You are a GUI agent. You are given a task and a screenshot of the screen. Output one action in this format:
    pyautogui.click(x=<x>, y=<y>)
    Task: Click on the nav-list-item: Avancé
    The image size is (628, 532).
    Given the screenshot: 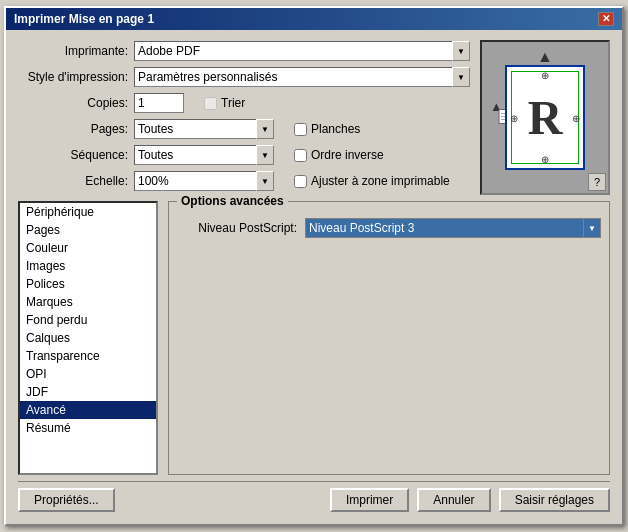 What is the action you would take?
    pyautogui.click(x=88, y=410)
    